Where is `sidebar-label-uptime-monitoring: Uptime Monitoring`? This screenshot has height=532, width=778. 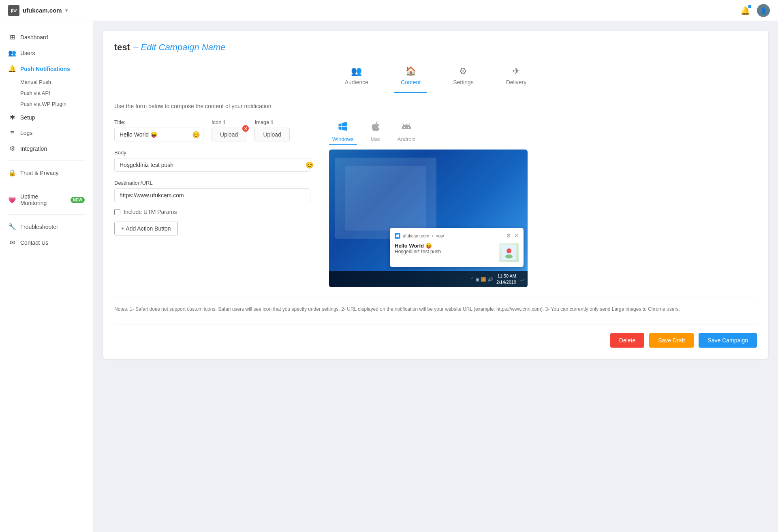 sidebar-label-uptime-monitoring: Uptime Monitoring is located at coordinates (42, 200).